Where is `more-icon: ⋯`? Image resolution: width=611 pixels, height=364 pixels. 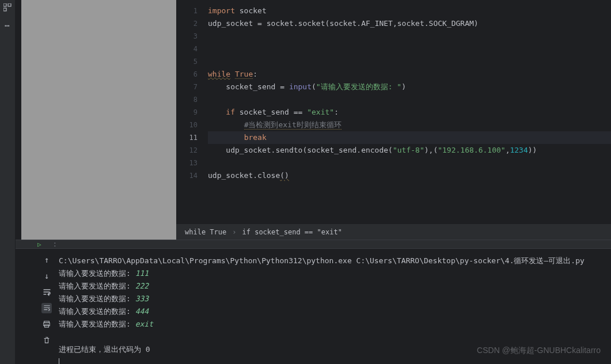
more-icon: ⋯ is located at coordinates (7, 25).